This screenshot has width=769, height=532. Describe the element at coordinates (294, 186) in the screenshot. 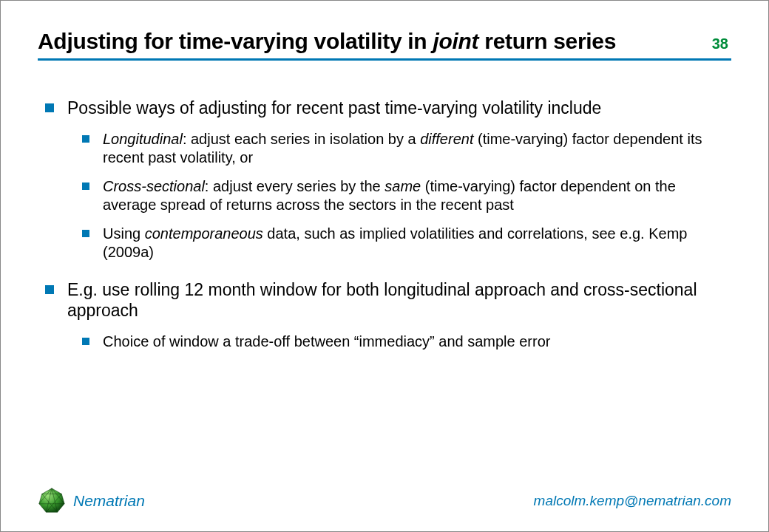

I see `bullet-text: : adjust every series by the` at that location.